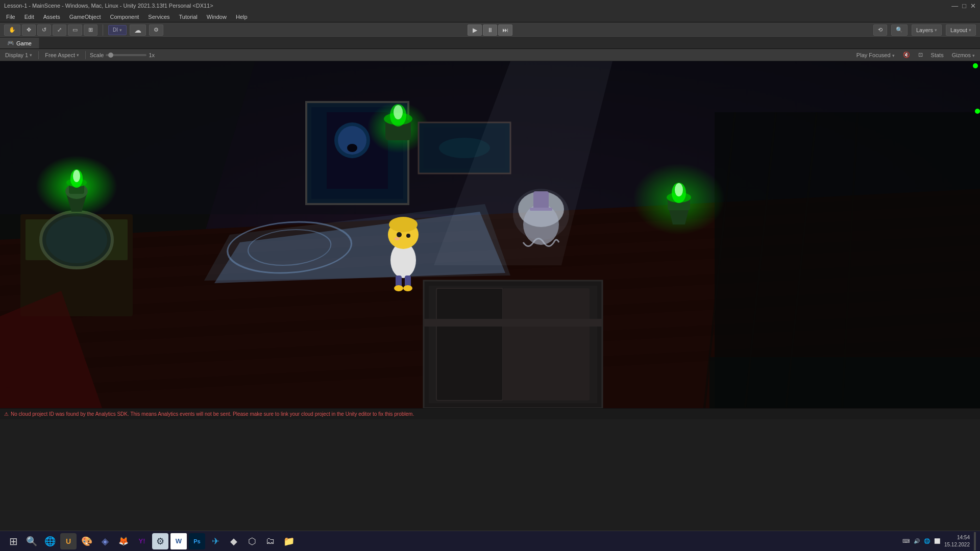 The width and height of the screenshot is (980, 551). Describe the element at coordinates (906, 541) in the screenshot. I see `keyboard-icon: ⌨` at that location.